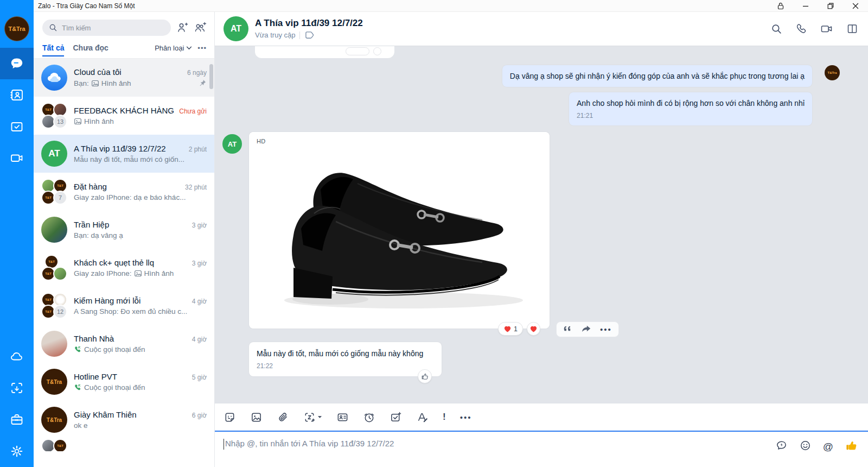 This screenshot has height=467, width=868. What do you see at coordinates (691, 109) in the screenshot?
I see `outgoing-message: Anh cho shop hỏi mình đi có bị rộng hơn …` at bounding box center [691, 109].